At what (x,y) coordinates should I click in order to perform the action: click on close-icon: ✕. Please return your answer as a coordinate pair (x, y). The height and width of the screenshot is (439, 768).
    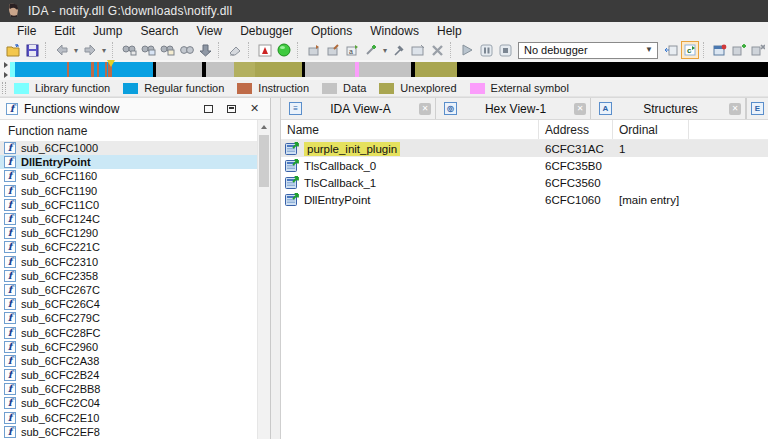
    Looking at the image, I should click on (254, 108).